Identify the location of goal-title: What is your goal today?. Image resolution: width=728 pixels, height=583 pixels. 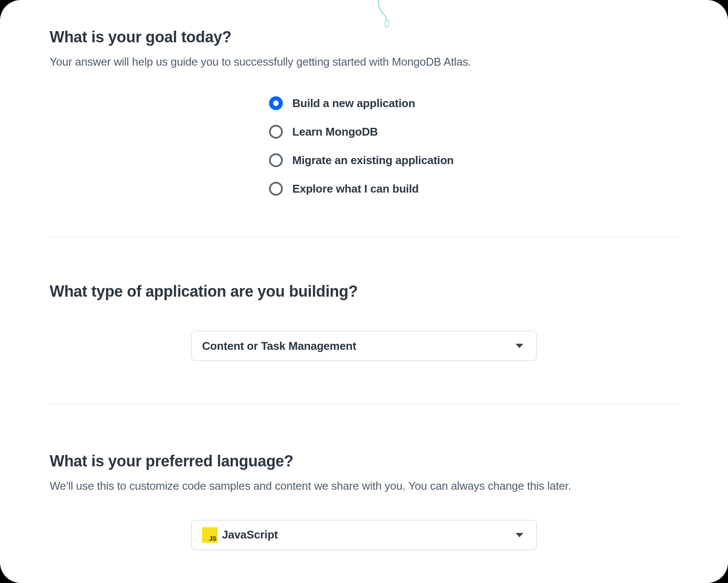
(364, 37).